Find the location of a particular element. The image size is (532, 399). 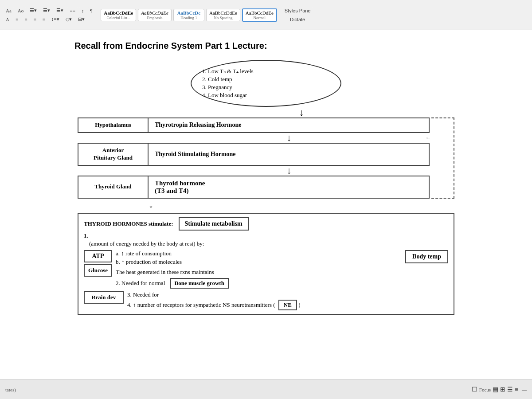

left-label-col: ATP Glucose is located at coordinates (98, 263).